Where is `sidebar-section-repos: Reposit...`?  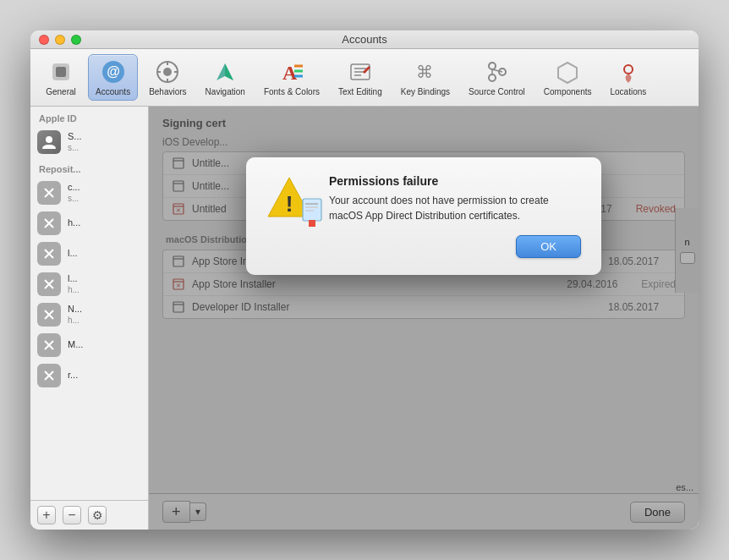
sidebar-section-repos: Reposit... is located at coordinates (90, 167).